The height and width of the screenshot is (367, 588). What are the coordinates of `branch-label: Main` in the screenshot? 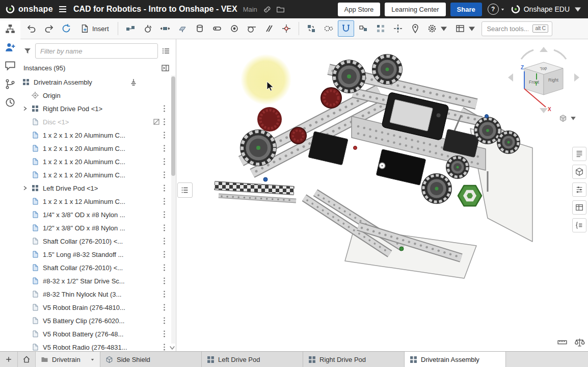 It's located at (250, 9).